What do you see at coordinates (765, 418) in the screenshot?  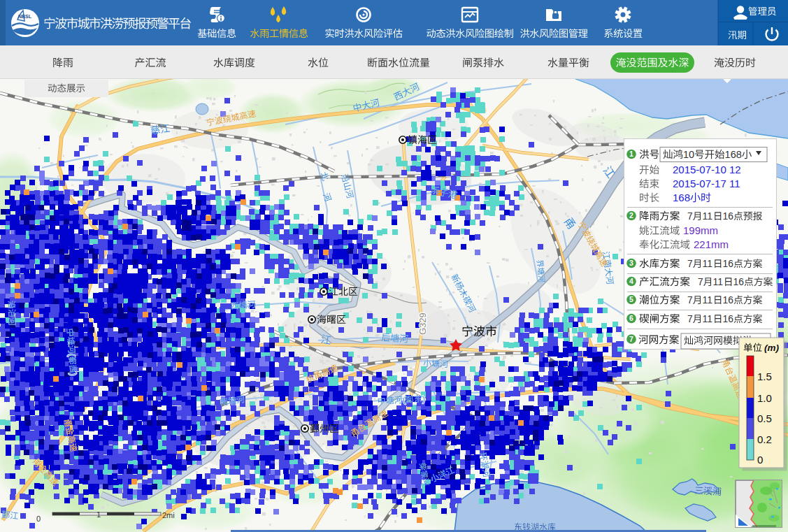 I see `svg-text: 0.5` at bounding box center [765, 418].